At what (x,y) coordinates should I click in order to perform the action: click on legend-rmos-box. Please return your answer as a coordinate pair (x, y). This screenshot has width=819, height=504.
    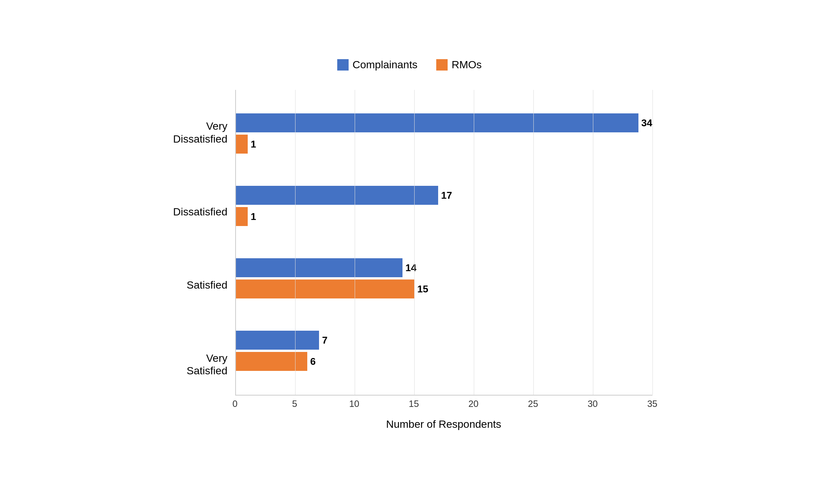
    Looking at the image, I should click on (442, 65).